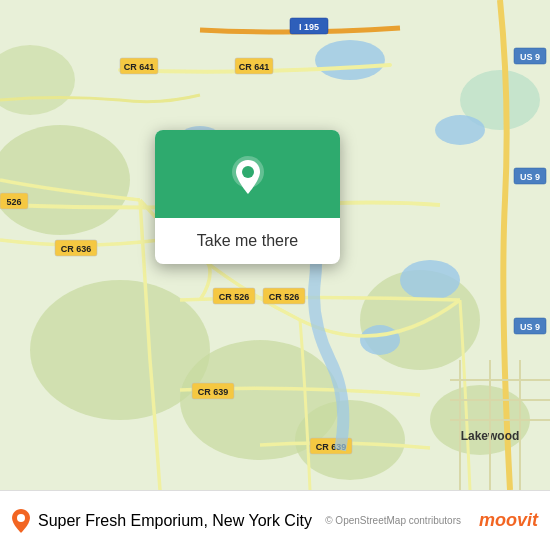  I want to click on popup-body: Take me there, so click(248, 241).